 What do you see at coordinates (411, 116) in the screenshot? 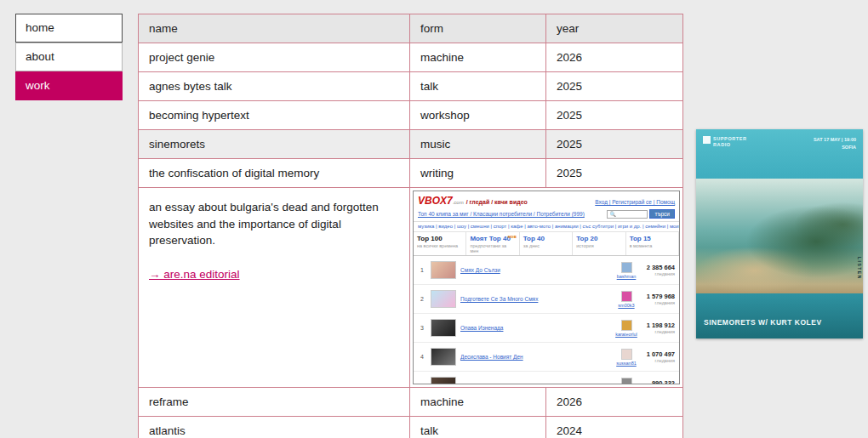
I see `table-row: becoming hypertext workshop 2025` at bounding box center [411, 116].